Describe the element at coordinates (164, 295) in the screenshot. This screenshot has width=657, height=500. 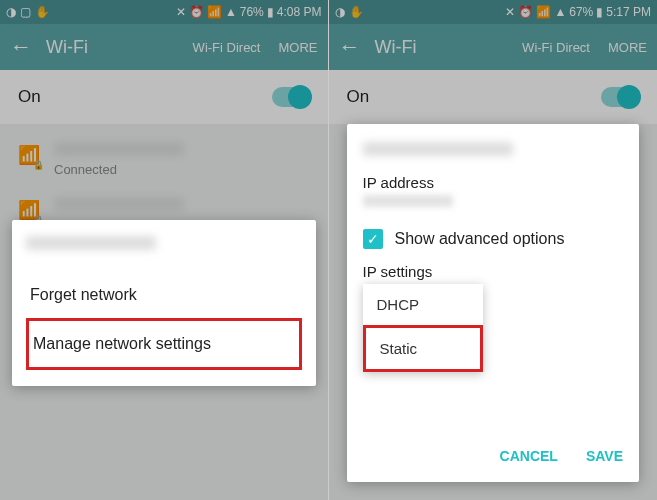
I see `forget-network-item: Forget network` at that location.